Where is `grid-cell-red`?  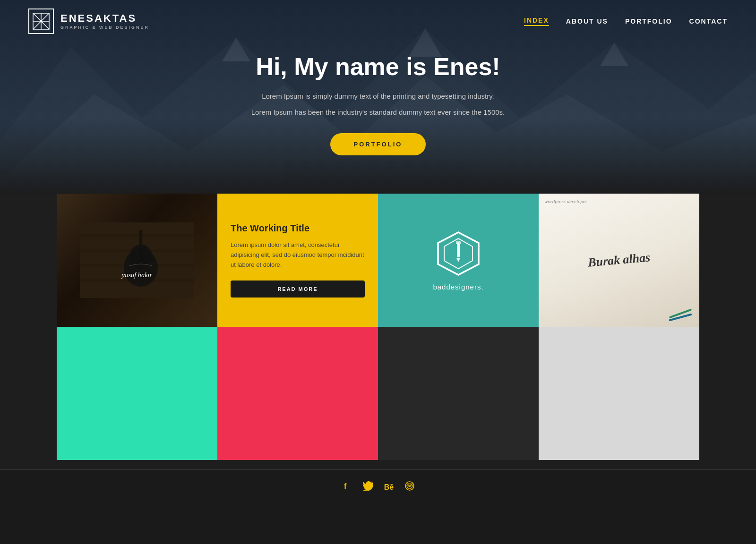
grid-cell-red is located at coordinates (298, 393).